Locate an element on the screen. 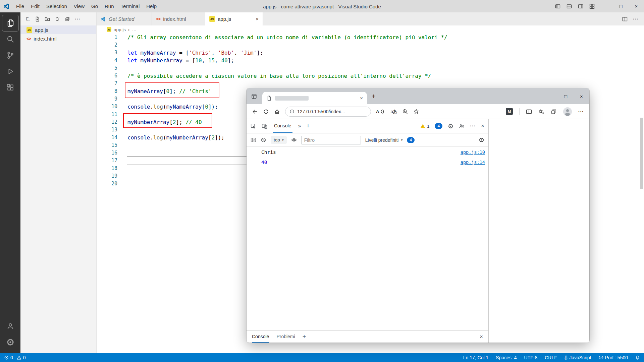 The height and width of the screenshot is (362, 644). toggle-secondary-sidebar-icon is located at coordinates (581, 6).